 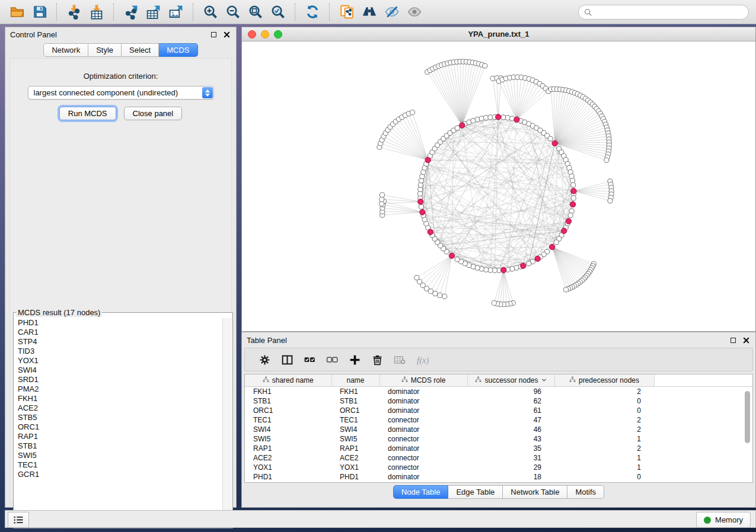 I want to click on table-row: SWI4SWI4dominator462, so click(x=499, y=430).